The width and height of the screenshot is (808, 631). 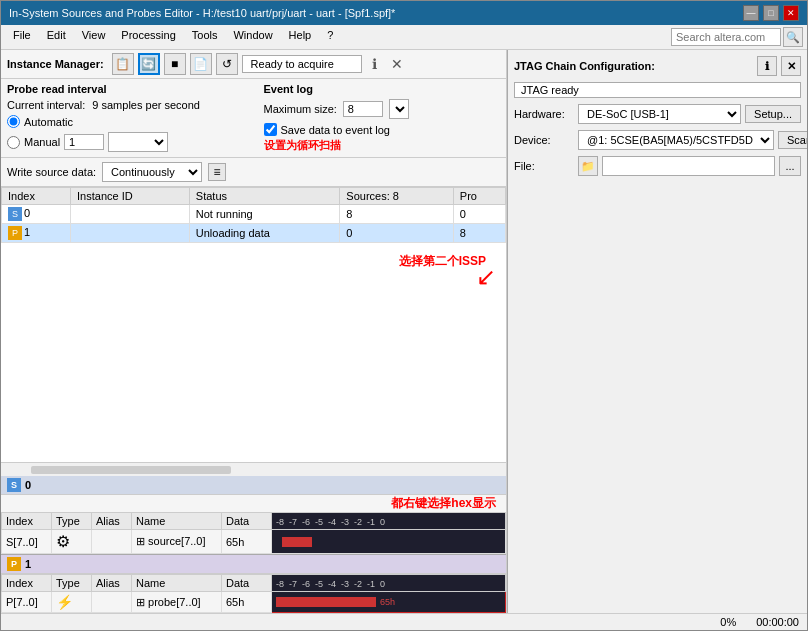 What do you see at coordinates (479, 196) in the screenshot?
I see `col-pro: Pro` at bounding box center [479, 196].